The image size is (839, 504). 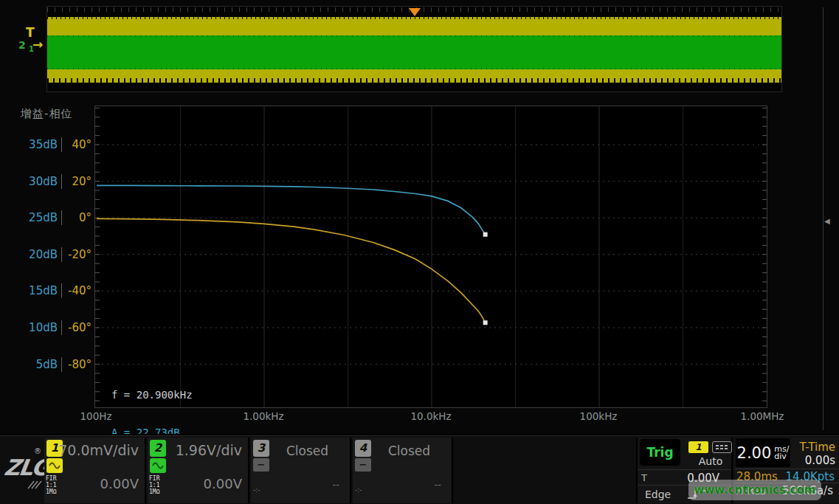 I want to click on status-bar: ZLG ® 1 FIR 1:1 1MΩ 70.0mV/div 0.00V 2, so click(x=419, y=469).